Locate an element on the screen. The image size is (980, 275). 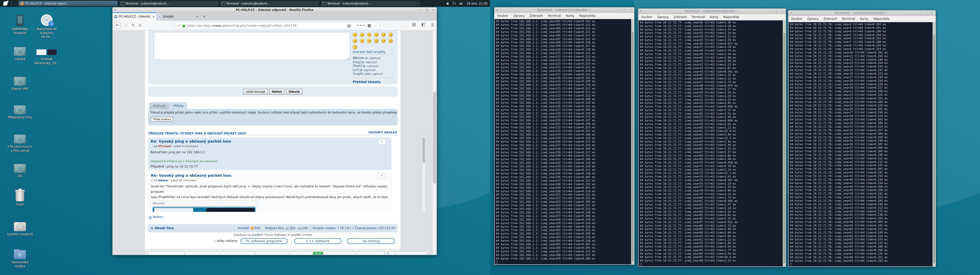
tab-google: G Google × is located at coordinates (178, 17).